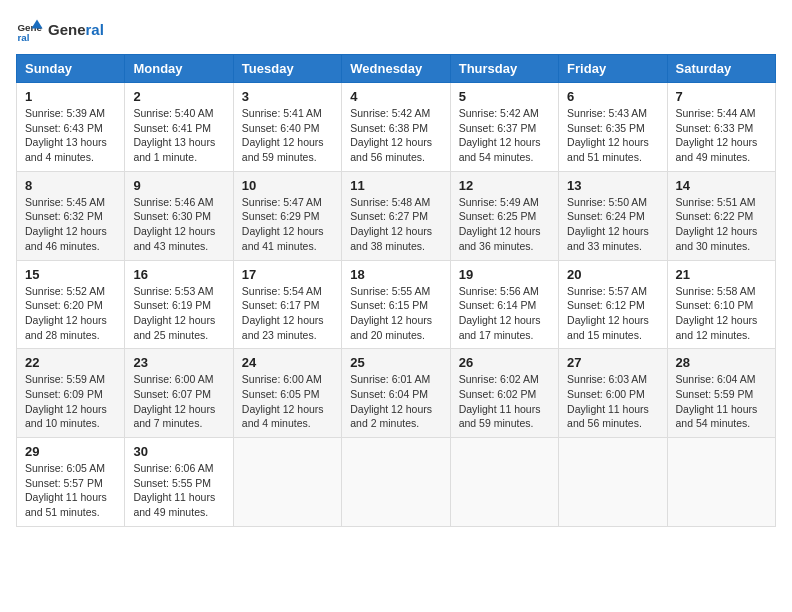  What do you see at coordinates (396, 224) in the screenshot?
I see `day-info: Sunrise: 5:48 AMSunset: 6:27 PMDaylight …` at bounding box center [396, 224].